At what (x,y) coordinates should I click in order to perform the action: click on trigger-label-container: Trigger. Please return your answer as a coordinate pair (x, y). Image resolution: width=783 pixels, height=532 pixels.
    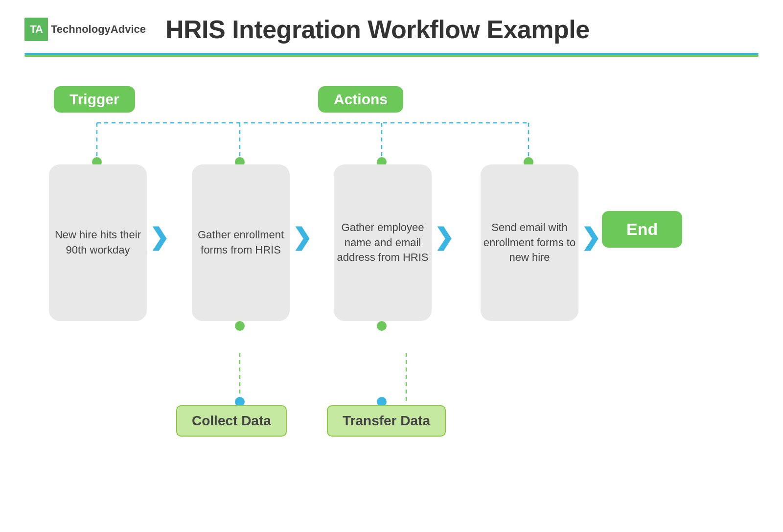
    Looking at the image, I should click on (94, 99).